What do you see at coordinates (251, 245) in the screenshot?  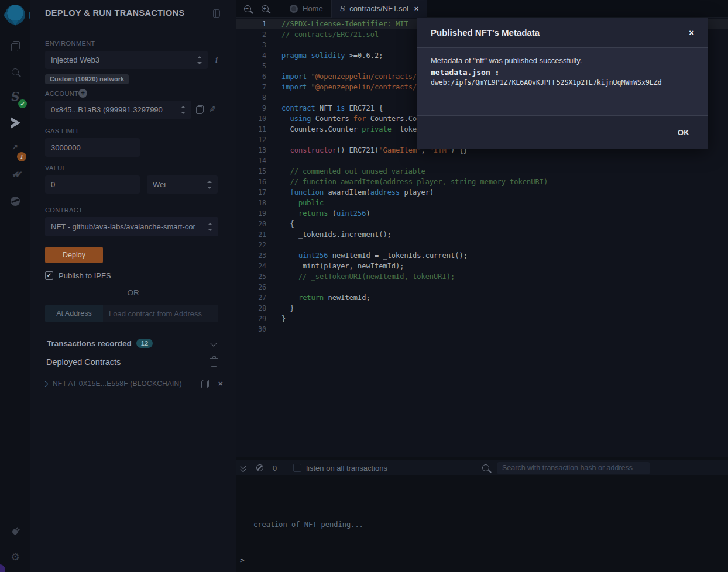 I see `line-number: 22` at bounding box center [251, 245].